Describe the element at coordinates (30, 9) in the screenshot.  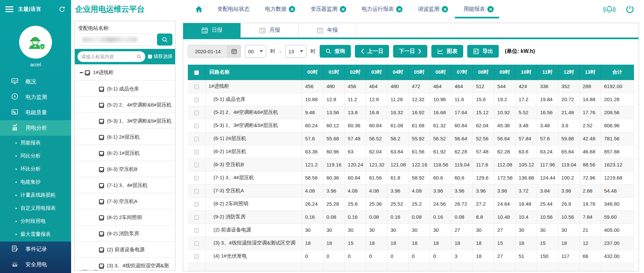
I see `theme-language-link: 主题|语言` at that location.